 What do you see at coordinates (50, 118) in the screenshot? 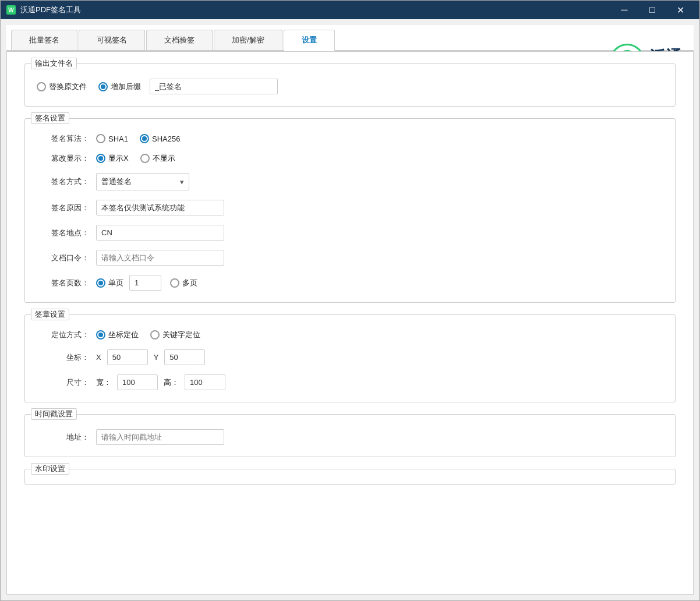
I see `sign-settings-label: 签名设置` at bounding box center [50, 118].